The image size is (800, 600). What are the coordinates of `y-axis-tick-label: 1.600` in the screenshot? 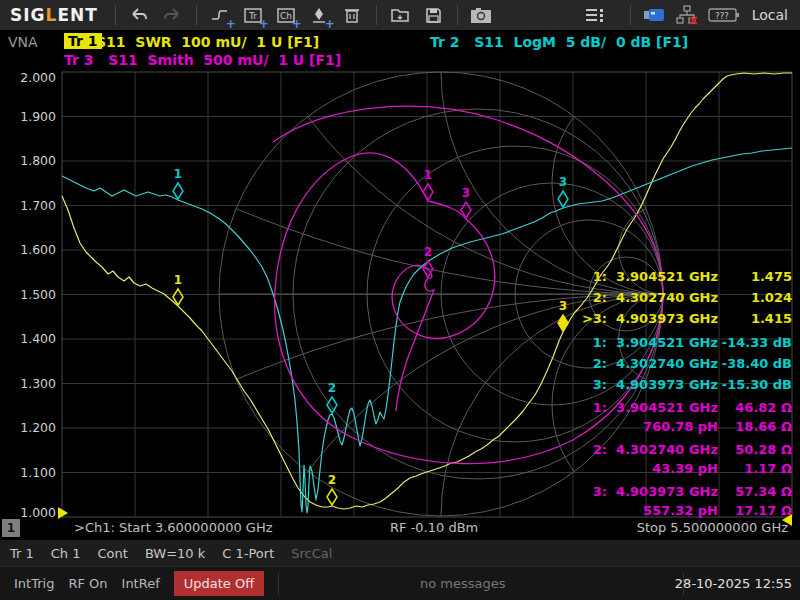 It's located at (38, 250).